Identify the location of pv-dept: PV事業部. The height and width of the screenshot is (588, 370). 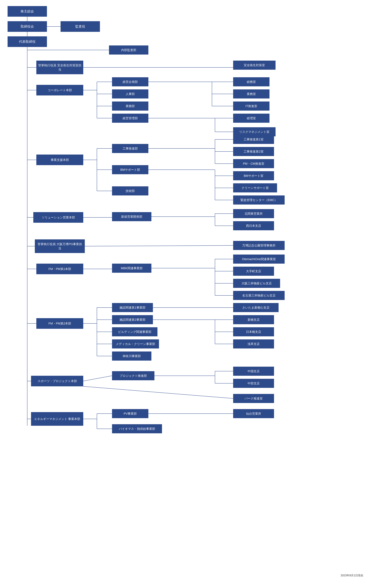
(130, 414).